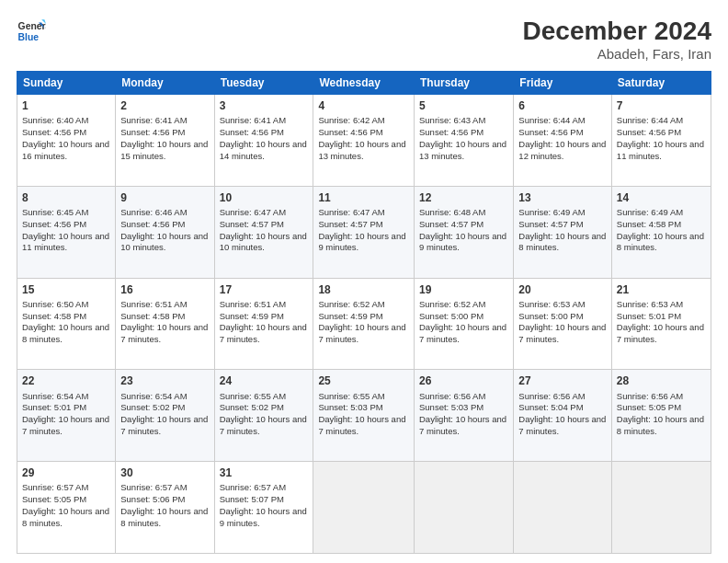 The image size is (728, 563). Describe the element at coordinates (55, 488) in the screenshot. I see `sunrise-label: Sunrise: 6:57 AM` at that location.